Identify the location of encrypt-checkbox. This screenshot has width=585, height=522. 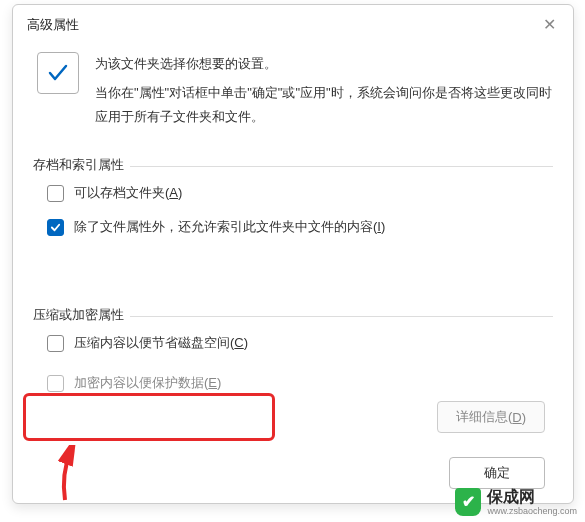
(56, 384).